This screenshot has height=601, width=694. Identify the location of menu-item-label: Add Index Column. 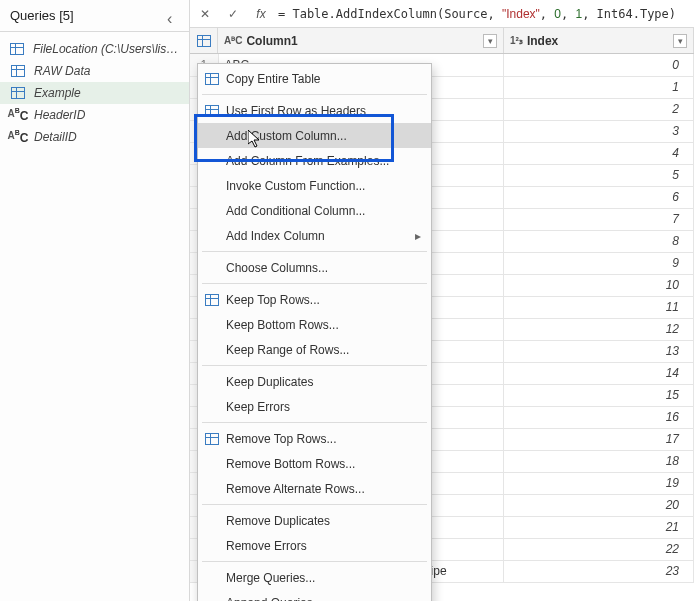
(276, 236).